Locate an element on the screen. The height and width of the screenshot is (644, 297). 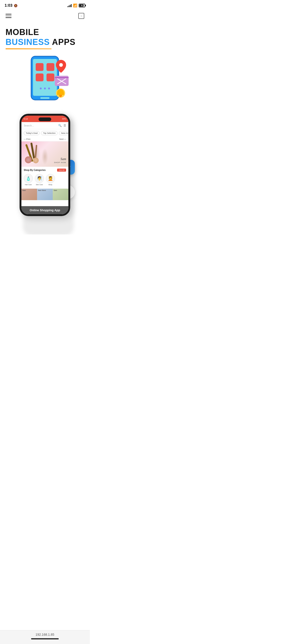
phone-mockup-section: 5:13 33% Search... 🔍 ☰ Today's Deal is located at coordinates (45, 162).